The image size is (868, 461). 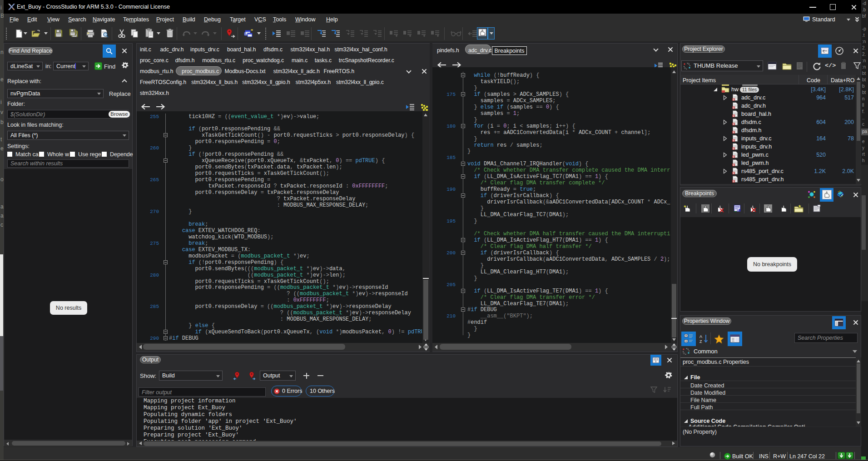 I want to click on svg-text: A, so click(x=701, y=337).